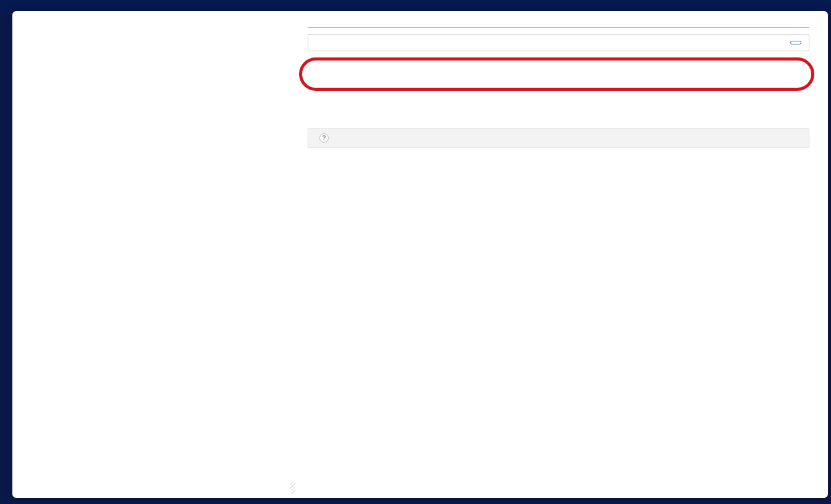 This screenshot has height=504, width=831. Describe the element at coordinates (559, 138) in the screenshot. I see `postcoordination-header: ?` at that location.